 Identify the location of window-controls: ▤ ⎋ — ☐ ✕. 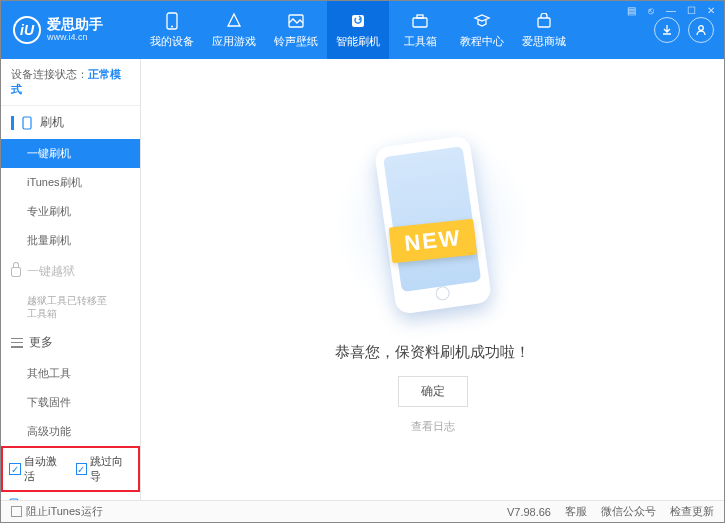
(671, 10).